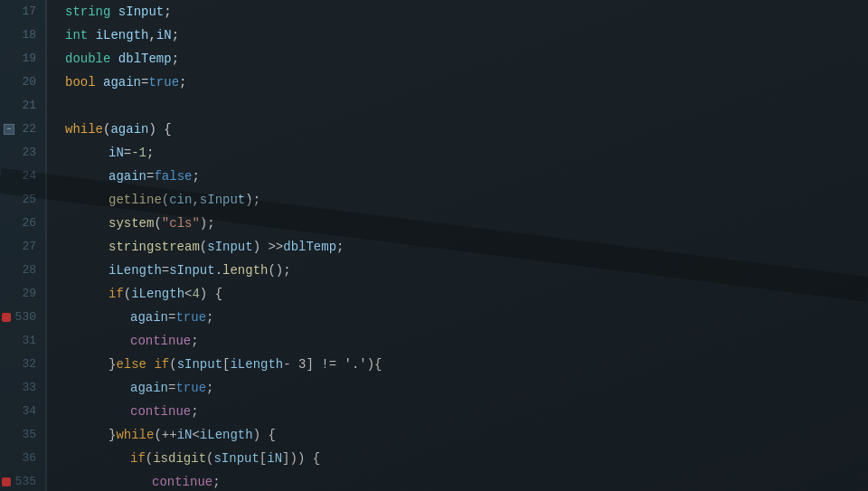 The width and height of the screenshot is (868, 491). I want to click on code-line-536: if ( isdigit ( sInput [ iN ])) {, so click(467, 458).